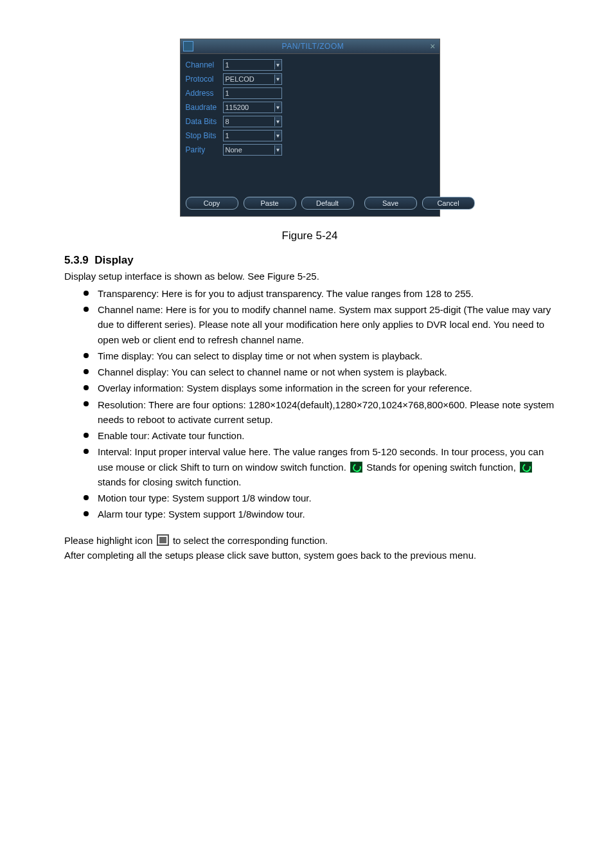 The image size is (613, 868). I want to click on stopbits-select: 1 ▼, so click(253, 136).